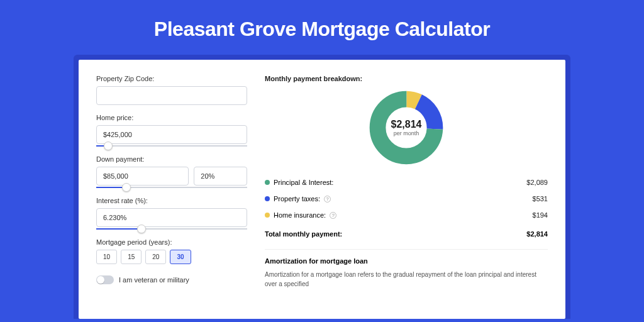 Image resolution: width=644 pixels, height=322 pixels. What do you see at coordinates (303, 234) in the screenshot?
I see `total-label: Total monthly payment:` at bounding box center [303, 234].